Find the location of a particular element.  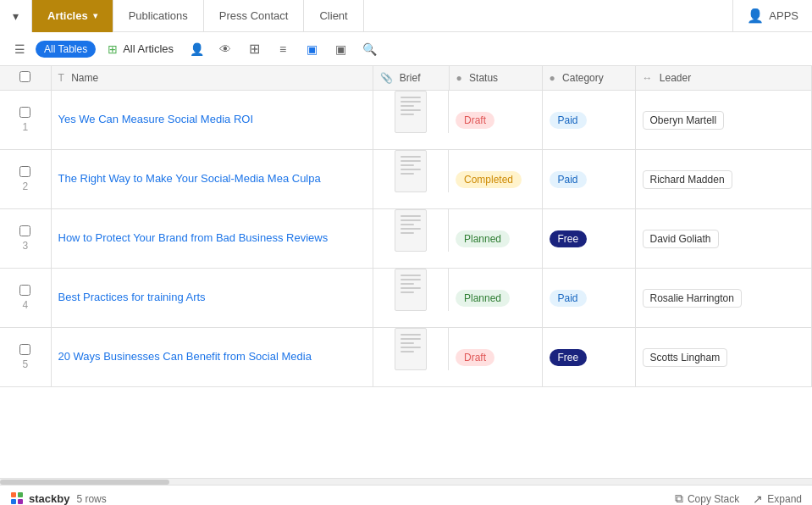

stackby-logo: stackby is located at coordinates (40, 498).